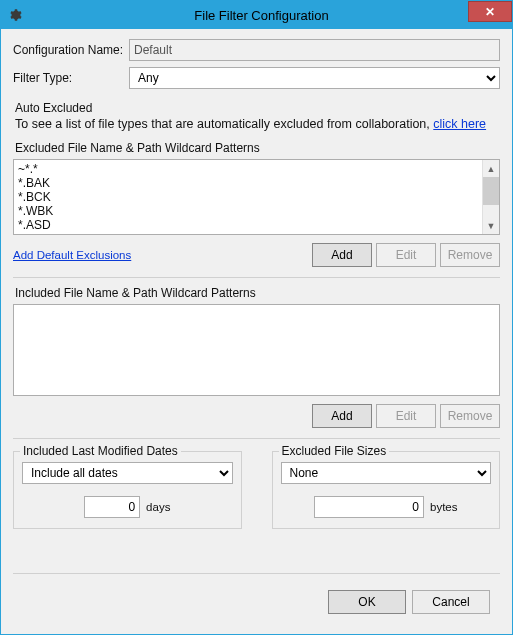 Image resolution: width=513 pixels, height=635 pixels. What do you see at coordinates (100, 451) in the screenshot?
I see `dates-legend: Included Last Modified Dates` at bounding box center [100, 451].